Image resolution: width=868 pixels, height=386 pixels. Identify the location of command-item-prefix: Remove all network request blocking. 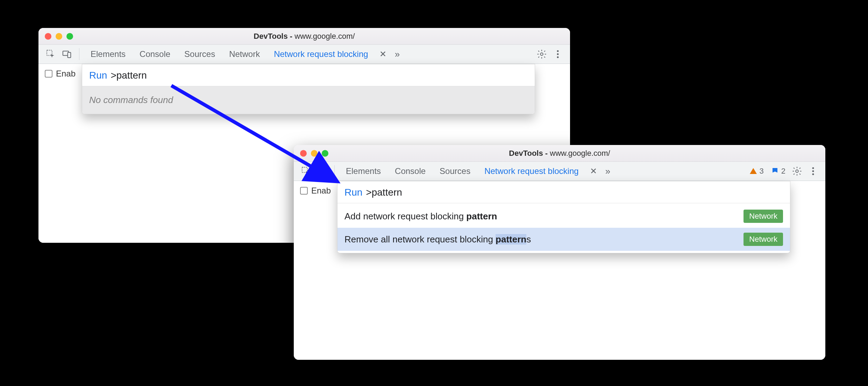
(420, 239).